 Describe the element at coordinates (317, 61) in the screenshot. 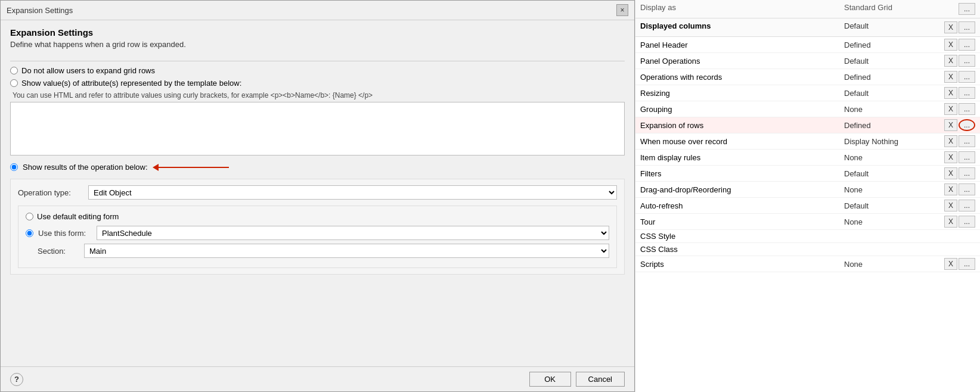

I see `separator` at that location.